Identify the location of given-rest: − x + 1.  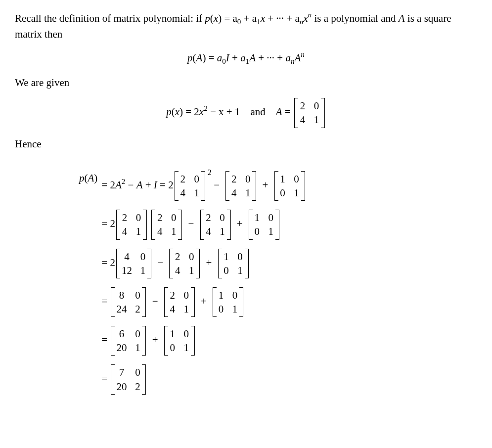
(224, 112).